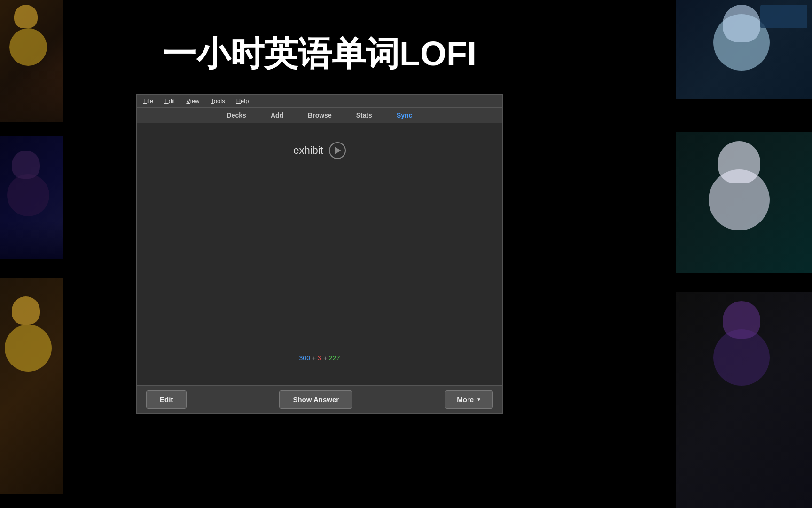 The width and height of the screenshot is (812, 508). Describe the element at coordinates (320, 116) in the screenshot. I see `nav-tabs: Decks Add Browse Stats Sync` at that location.